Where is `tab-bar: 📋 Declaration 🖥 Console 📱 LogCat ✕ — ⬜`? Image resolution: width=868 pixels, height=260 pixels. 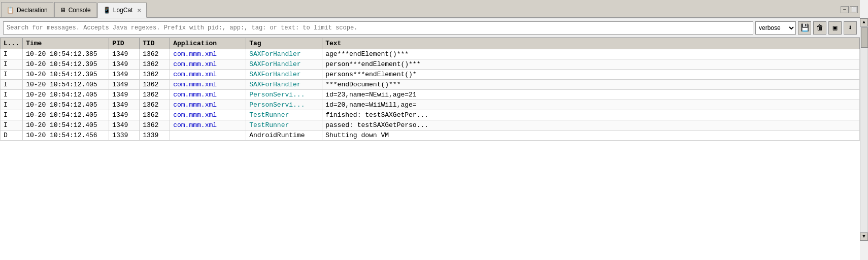 tab-bar: 📋 Declaration 🖥 Console 📱 LogCat ✕ — ⬜ is located at coordinates (430, 9).